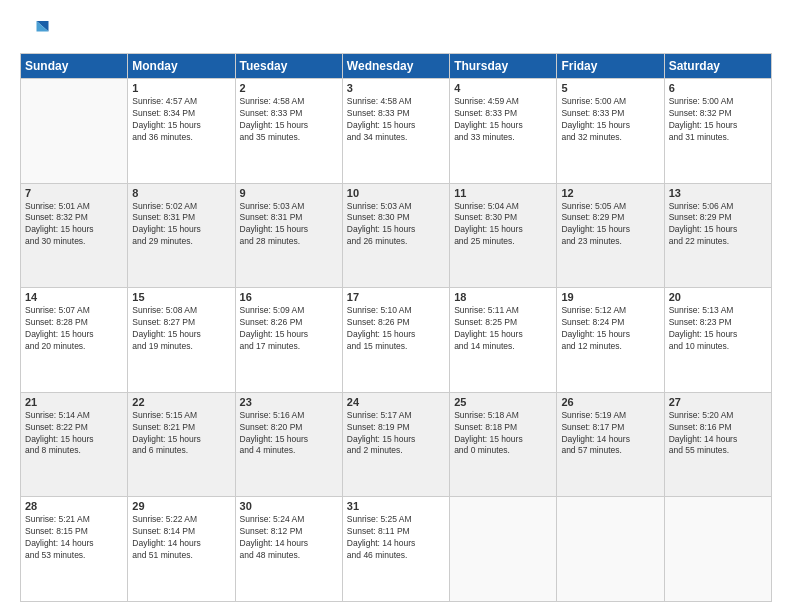 This screenshot has height=612, width=792. What do you see at coordinates (396, 297) in the screenshot?
I see `day-number: 17` at bounding box center [396, 297].